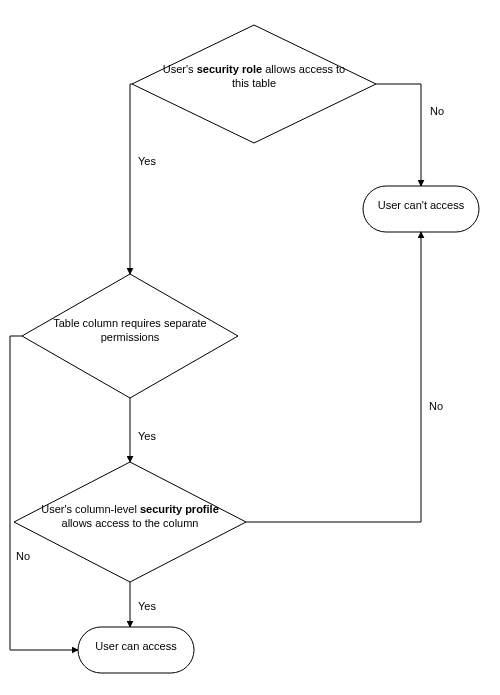  I want to click on terminal-cant-access: User can't access, so click(421, 209).